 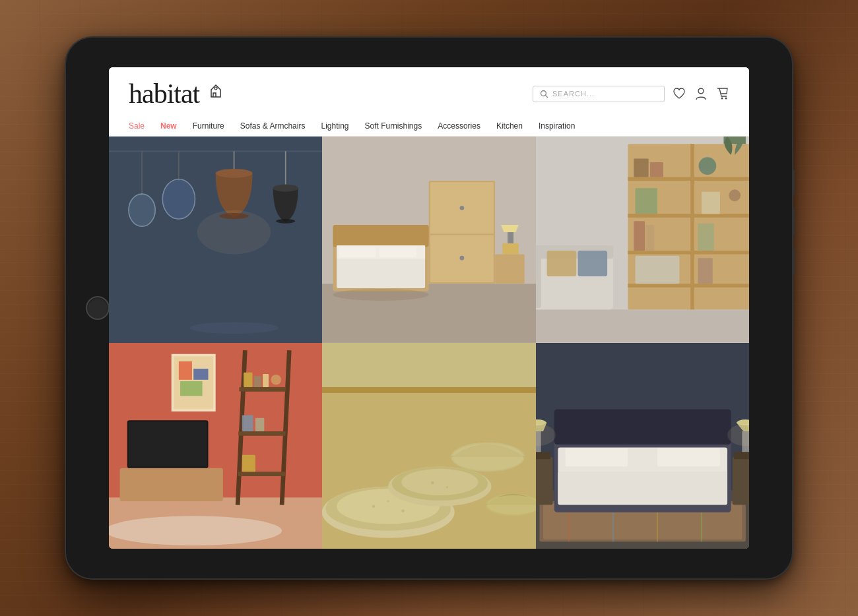 What do you see at coordinates (169, 126) in the screenshot?
I see `nav-new: New` at bounding box center [169, 126].